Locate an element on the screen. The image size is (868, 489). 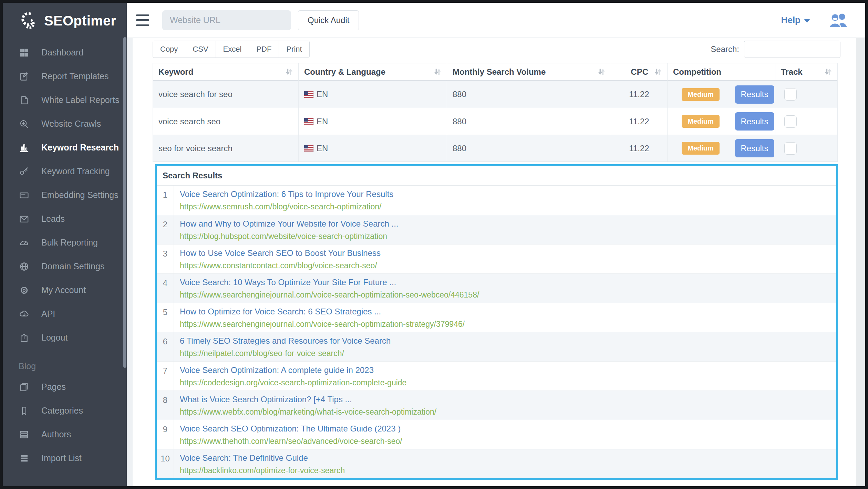
result-rank: 8 is located at coordinates (165, 405).